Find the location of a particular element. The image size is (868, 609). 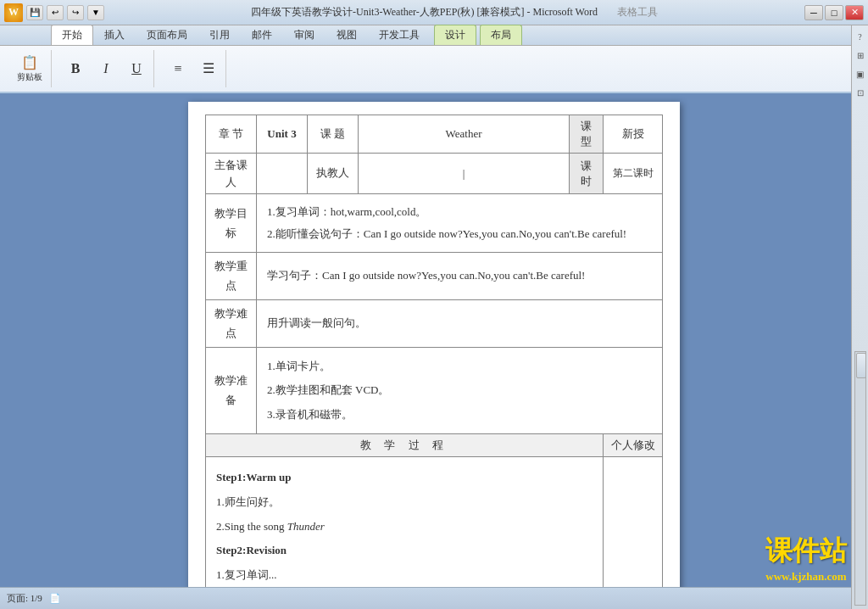

table-row: 章 节 Unit 3 课 题 Weather 课型 新授 is located at coordinates (434, 134).